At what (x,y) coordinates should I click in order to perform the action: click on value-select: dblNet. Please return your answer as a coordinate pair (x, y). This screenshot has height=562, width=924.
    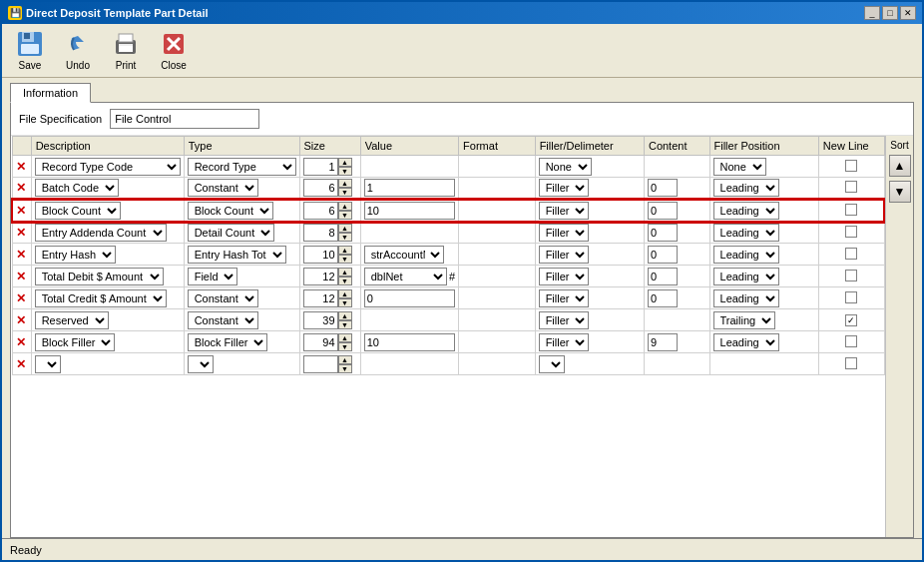
    Looking at the image, I should click on (405, 277).